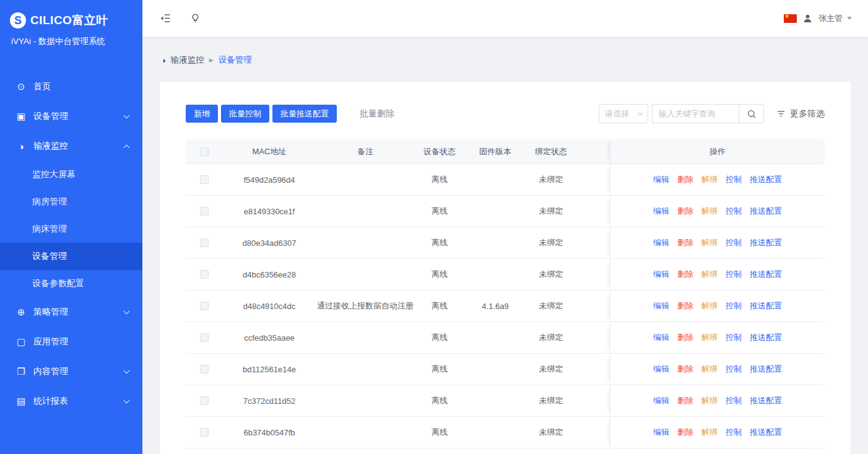 This screenshot has height=454, width=868. Describe the element at coordinates (71, 284) in the screenshot. I see `sidebar-subitem-device-param-config: 设备参数配置` at that location.